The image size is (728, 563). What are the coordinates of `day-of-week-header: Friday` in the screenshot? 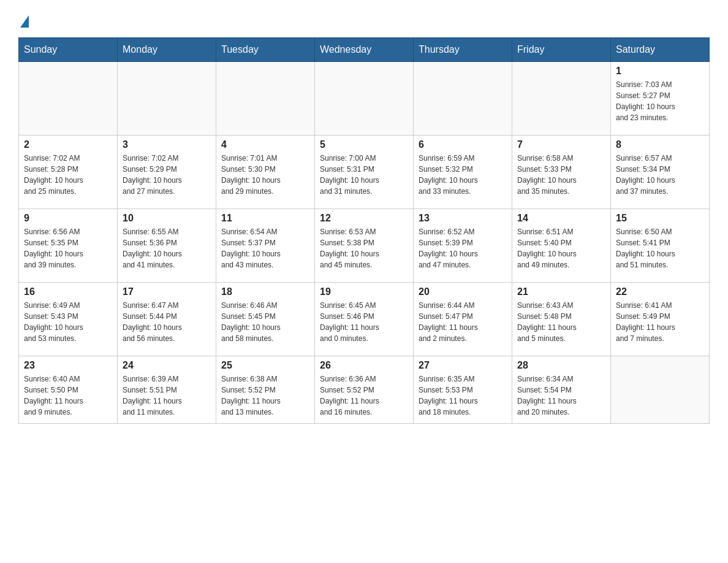 It's located at (561, 50).